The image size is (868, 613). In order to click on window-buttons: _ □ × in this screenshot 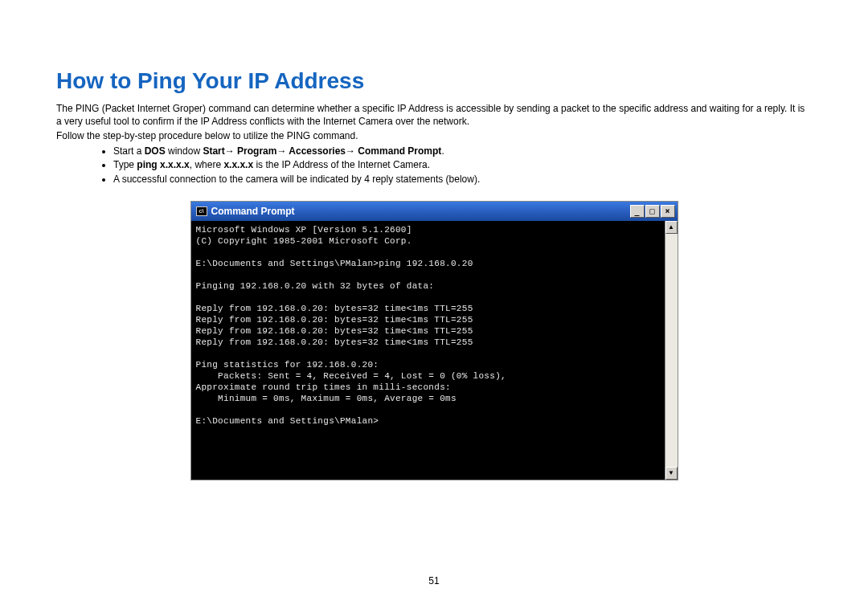, I will do `click(653, 211)`.